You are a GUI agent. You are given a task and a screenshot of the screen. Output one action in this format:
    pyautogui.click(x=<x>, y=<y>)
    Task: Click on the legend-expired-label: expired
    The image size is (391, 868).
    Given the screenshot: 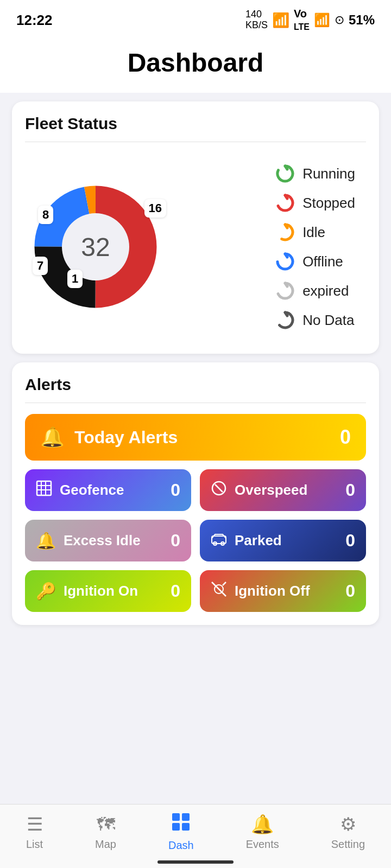 What is the action you would take?
    pyautogui.click(x=326, y=291)
    